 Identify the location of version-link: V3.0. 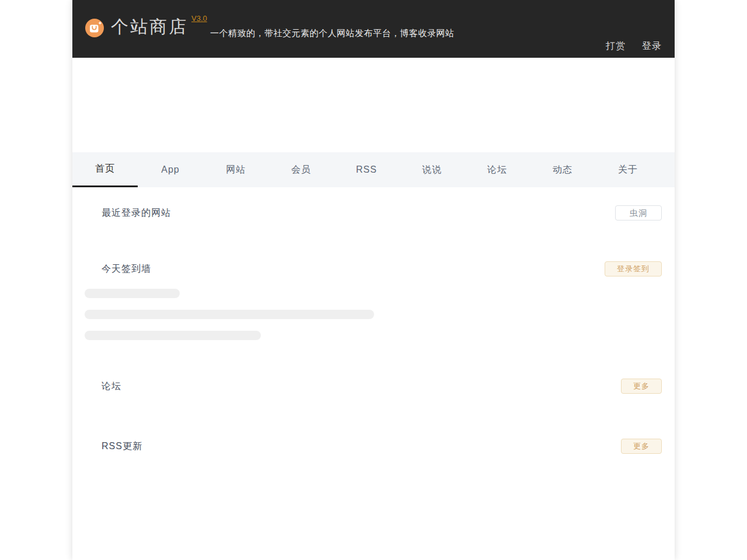
(200, 19).